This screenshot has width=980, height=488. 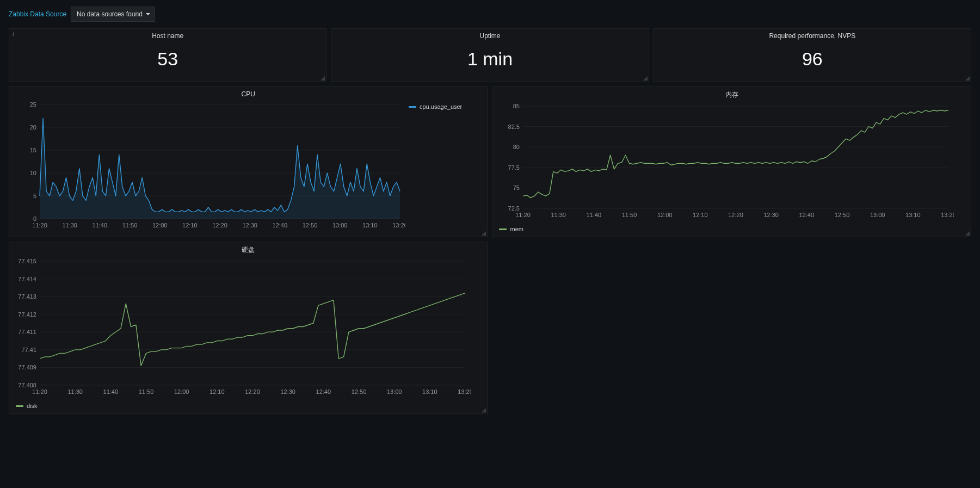 I want to click on variables-toolbar: Zabbix Data Source No data sources found, so click(x=490, y=14).